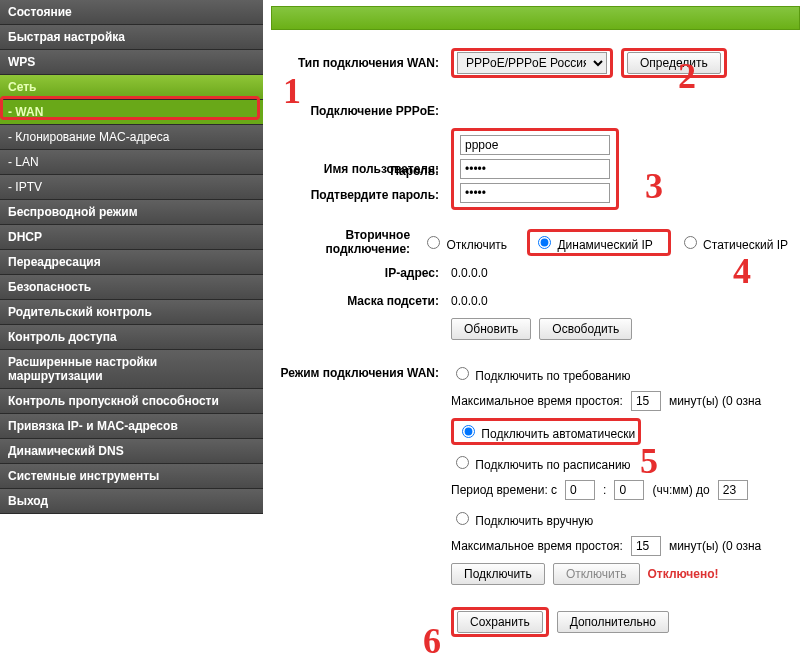 This screenshot has height=665, width=800. What do you see at coordinates (535, 145) in the screenshot?
I see `username-input` at bounding box center [535, 145].